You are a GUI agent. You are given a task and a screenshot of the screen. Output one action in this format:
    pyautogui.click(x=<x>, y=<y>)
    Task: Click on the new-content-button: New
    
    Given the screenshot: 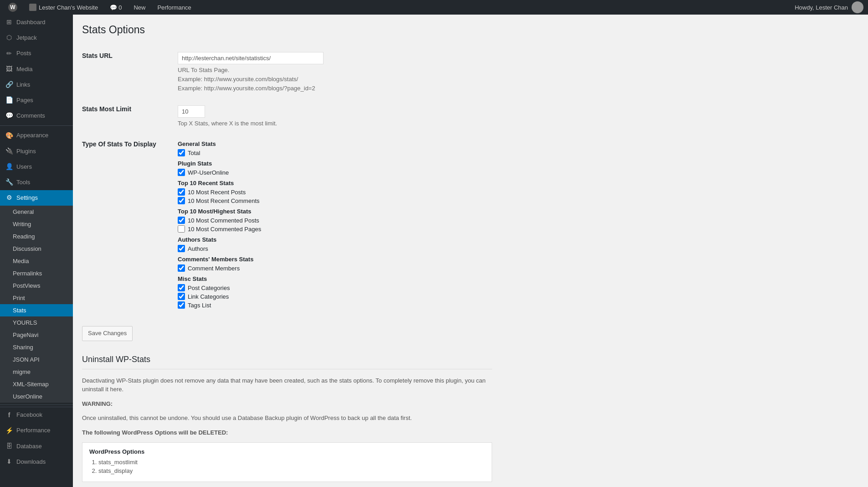 What is the action you would take?
    pyautogui.click(x=139, y=7)
    